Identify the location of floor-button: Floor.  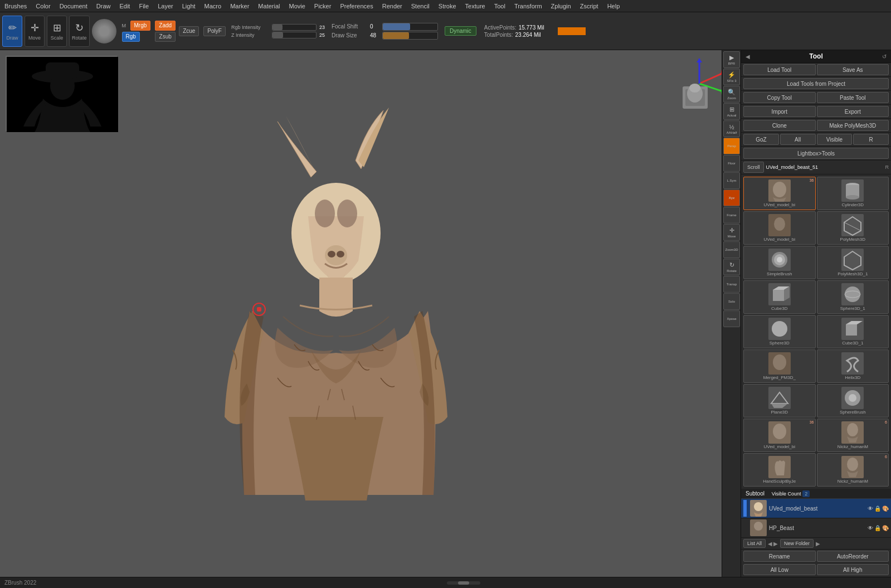
(732, 163).